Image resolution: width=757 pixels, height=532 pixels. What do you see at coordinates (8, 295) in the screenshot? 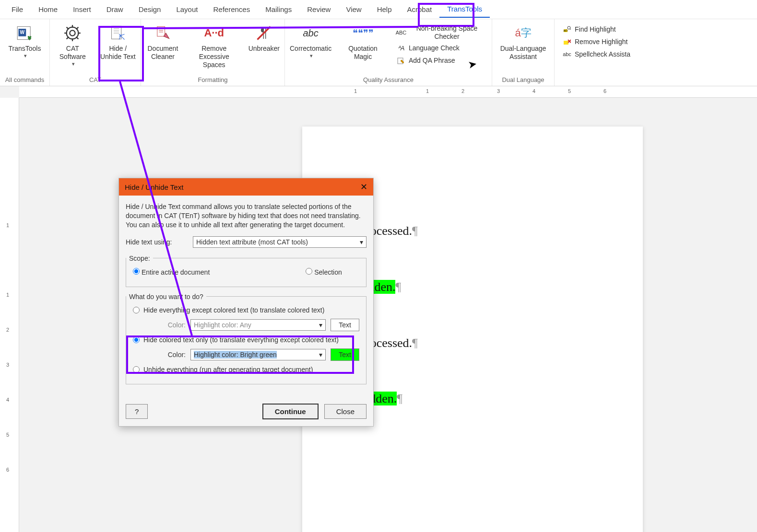
I see `vruler-mark: 1` at bounding box center [8, 295].